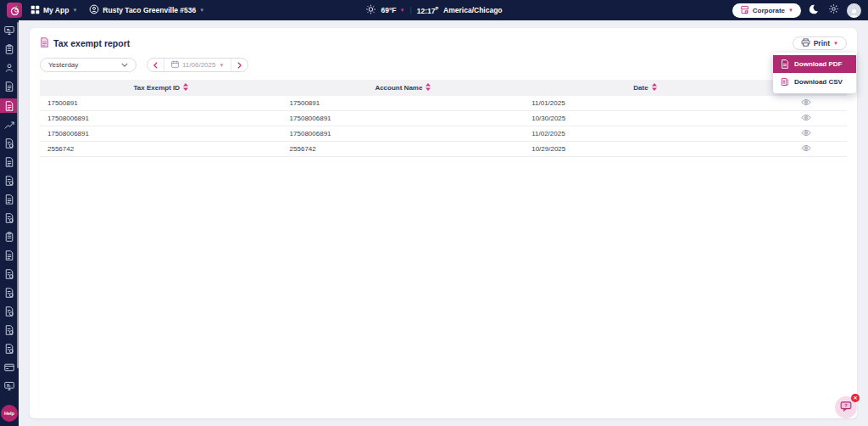 The image size is (868, 426). Describe the element at coordinates (645, 104) in the screenshot. I see `cell-date: 11/01/2025` at that location.